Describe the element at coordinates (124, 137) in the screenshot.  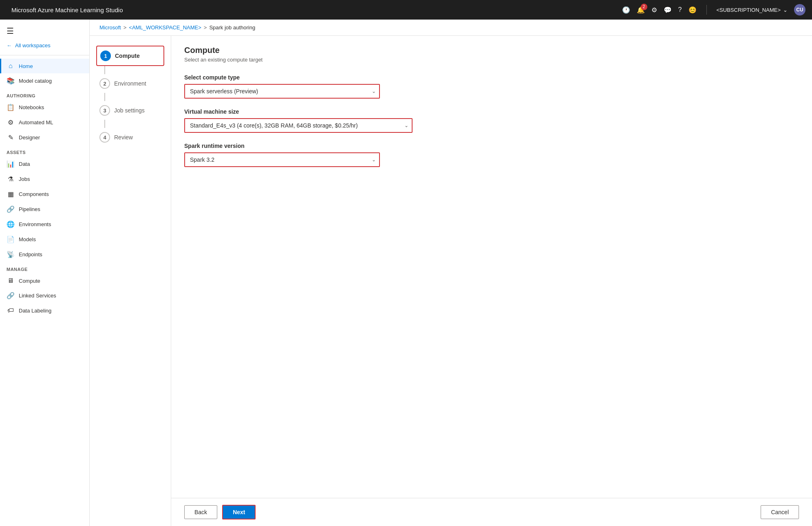
I see `step-label-review: Review` at that location.